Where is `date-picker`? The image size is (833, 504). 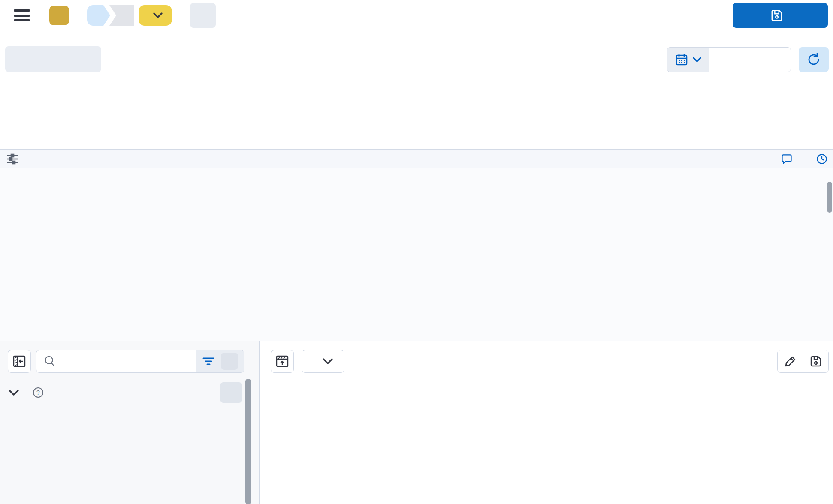 date-picker is located at coordinates (729, 60).